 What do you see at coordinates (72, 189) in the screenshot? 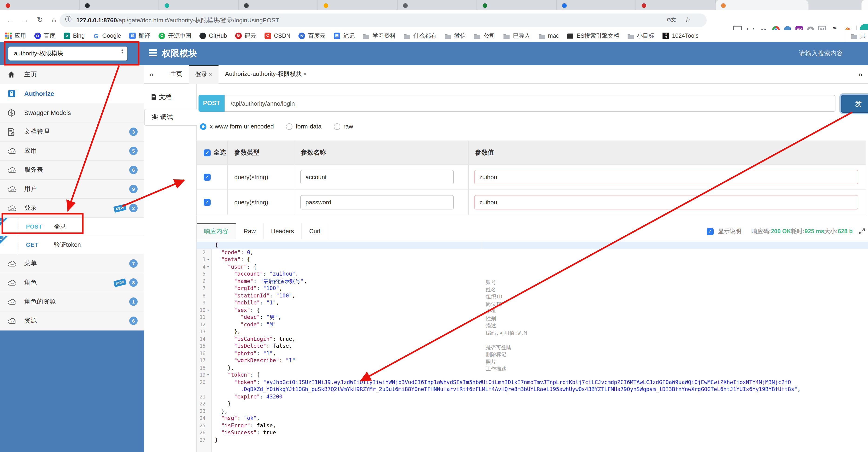
I see `sidebar-item-用户: API用户9` at bounding box center [72, 189].